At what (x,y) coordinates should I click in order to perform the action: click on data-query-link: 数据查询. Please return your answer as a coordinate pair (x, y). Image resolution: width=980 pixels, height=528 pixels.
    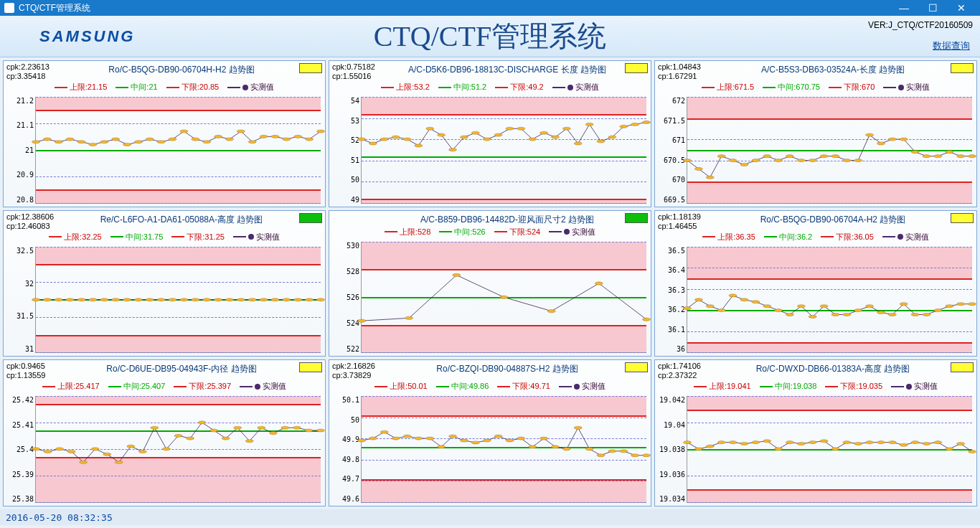
    Looking at the image, I should click on (951, 46).